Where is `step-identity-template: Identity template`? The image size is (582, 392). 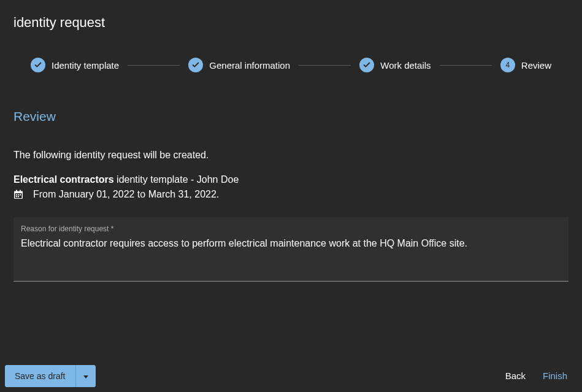
step-identity-template: Identity template is located at coordinates (75, 65).